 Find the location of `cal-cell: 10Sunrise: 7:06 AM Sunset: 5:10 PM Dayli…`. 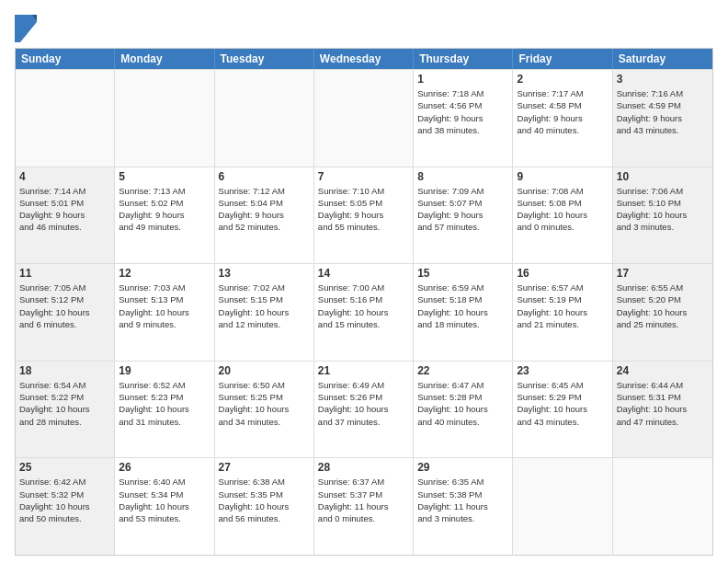

cal-cell: 10Sunrise: 7:06 AM Sunset: 5:10 PM Dayli… is located at coordinates (663, 215).